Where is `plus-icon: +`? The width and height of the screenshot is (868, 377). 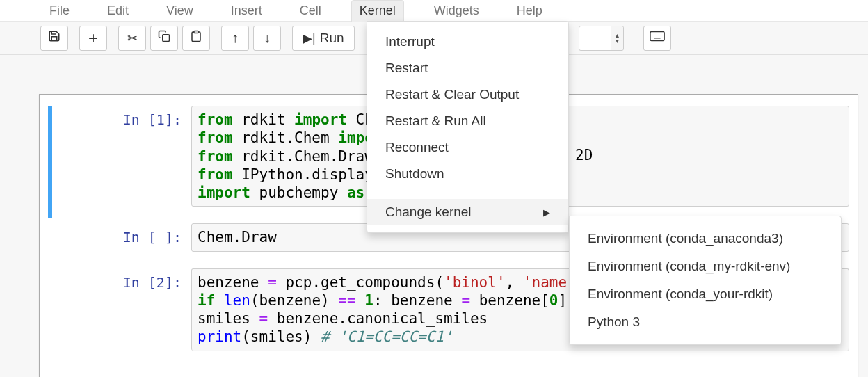
plus-icon: + is located at coordinates (93, 38).